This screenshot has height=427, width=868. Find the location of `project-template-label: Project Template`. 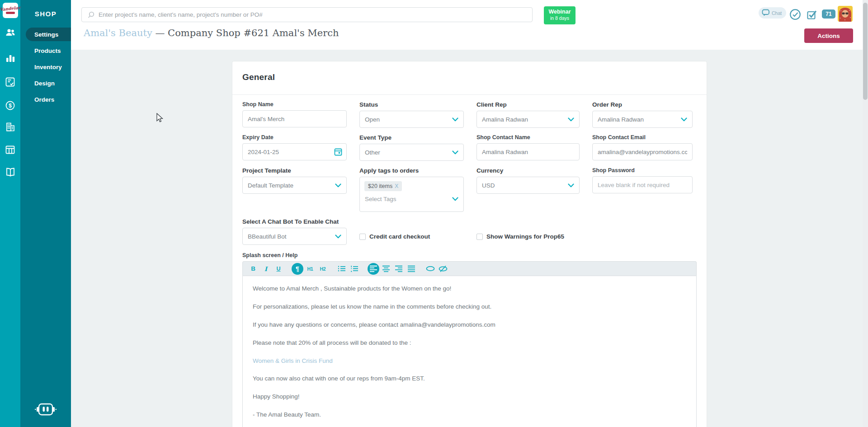

project-template-label: Project Template is located at coordinates (295, 171).